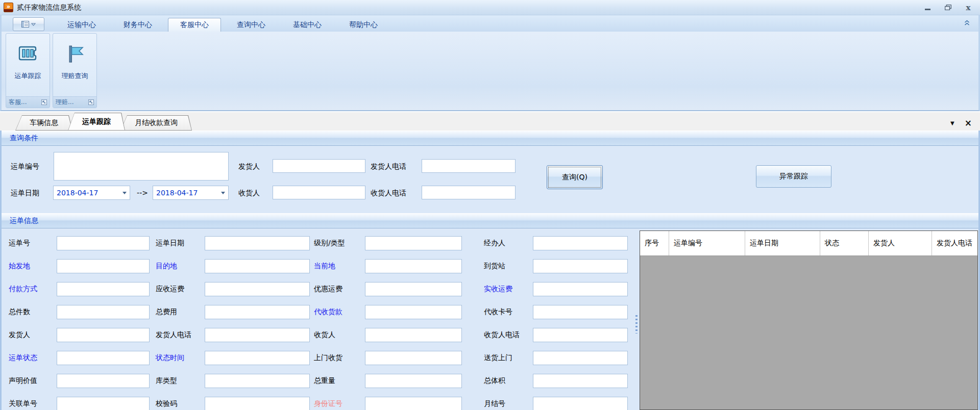  I want to click on abnormal-tracking-button: 异常跟踪, so click(794, 176).